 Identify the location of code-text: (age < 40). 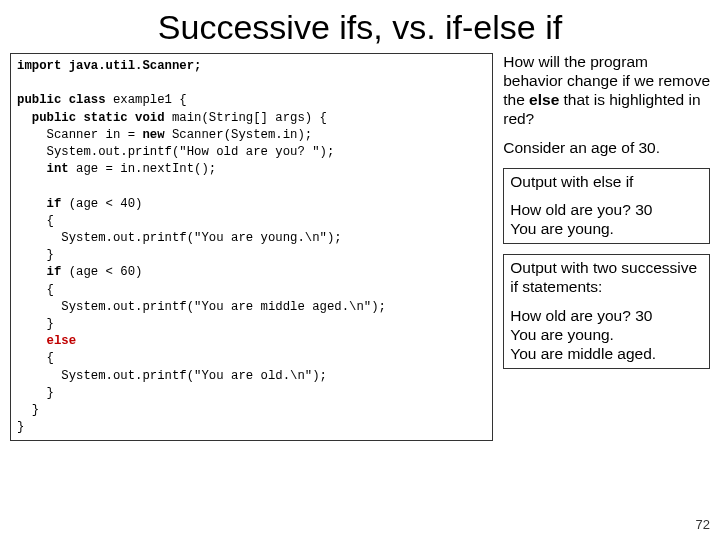
(102, 204).